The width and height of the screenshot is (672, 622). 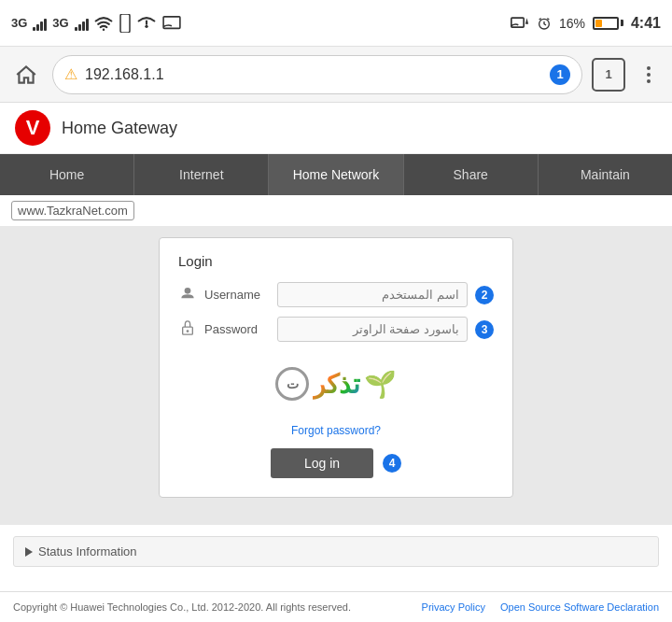 I want to click on status-left: 3G 3G, so click(x=97, y=23).